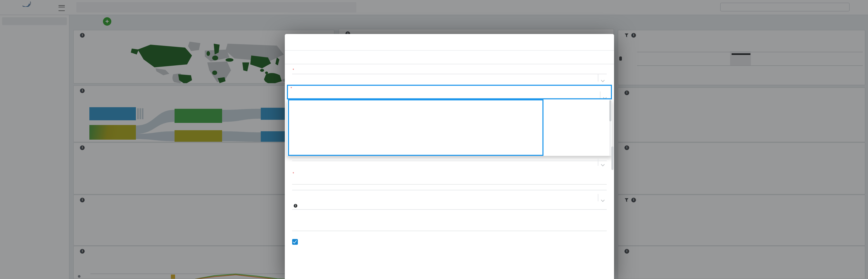 The height and width of the screenshot is (279, 868). What do you see at coordinates (297, 242) in the screenshot?
I see `show-sla-checkbox` at bounding box center [297, 242].